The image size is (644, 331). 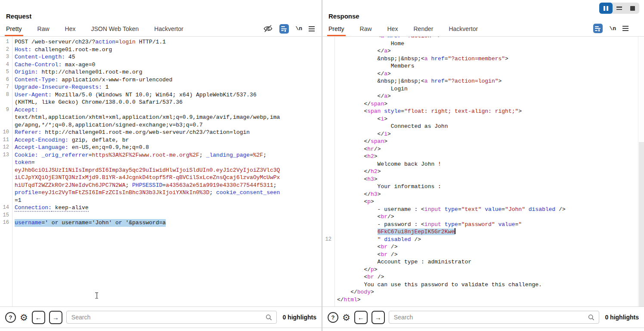 I want to click on code-line: 9Accept:, so click(x=158, y=110).